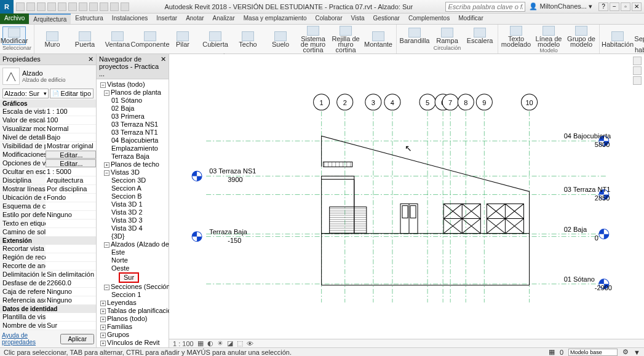  I want to click on crop-icon: ⬚, so click(240, 343).